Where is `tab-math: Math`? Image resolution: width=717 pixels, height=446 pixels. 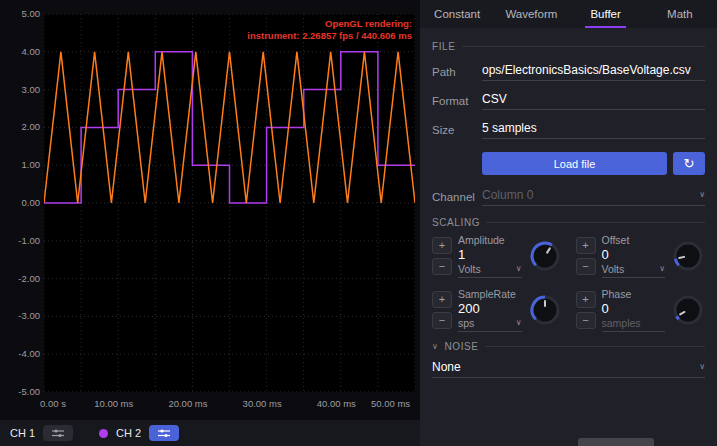
tab-math: Math is located at coordinates (680, 14).